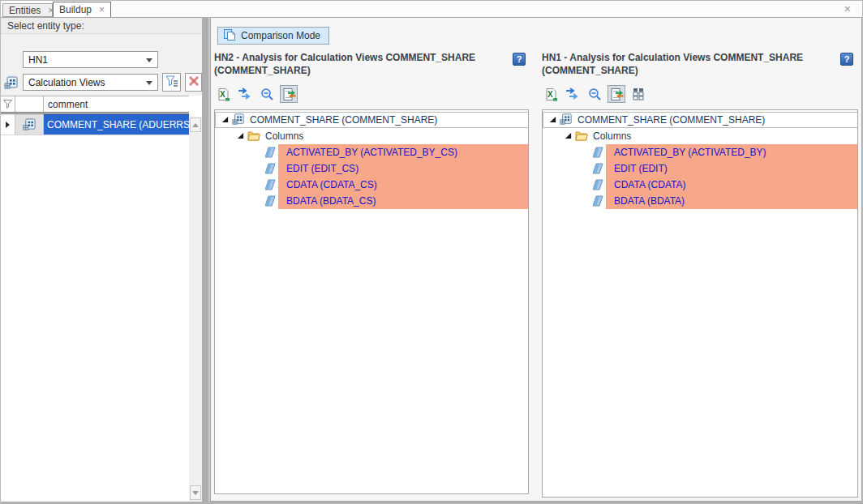 The image size is (863, 504). I want to click on tree-item-label: CDATA (CDATA_CS), so click(403, 185).